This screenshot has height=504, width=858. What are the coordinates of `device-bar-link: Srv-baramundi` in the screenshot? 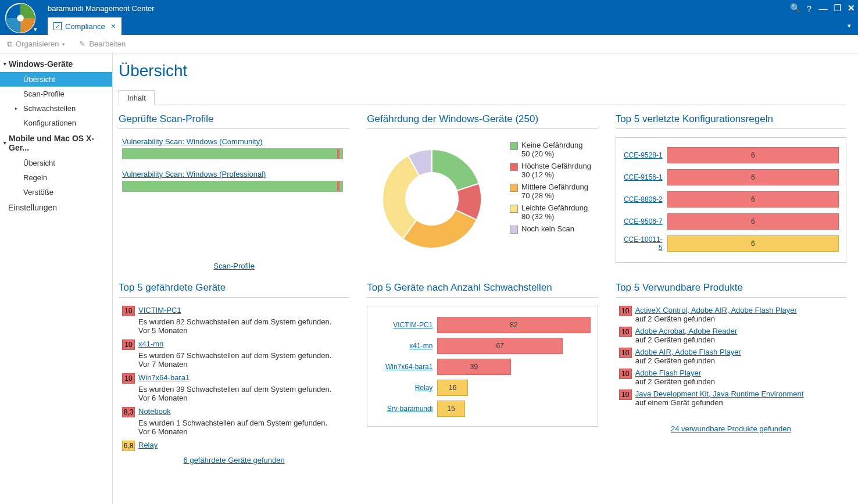 It's located at (403, 409).